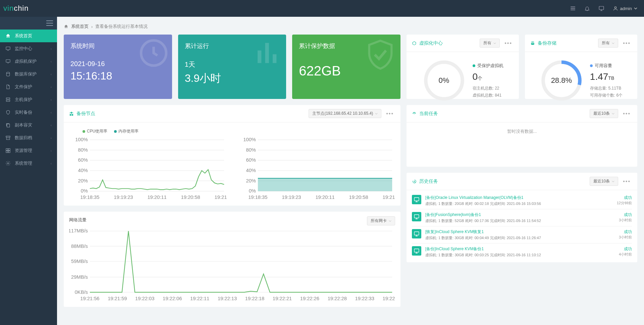 Image resolution: width=644 pixels, height=325 pixels. Describe the element at coordinates (608, 43) in the screenshot. I see `bs-dropdown: 所有` at that location.